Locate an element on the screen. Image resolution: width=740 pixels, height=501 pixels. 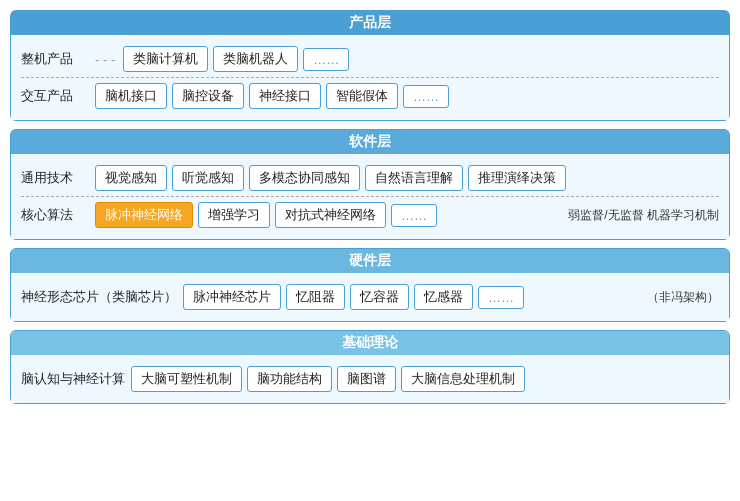
dashed-connector: - - - is located at coordinates (105, 60).